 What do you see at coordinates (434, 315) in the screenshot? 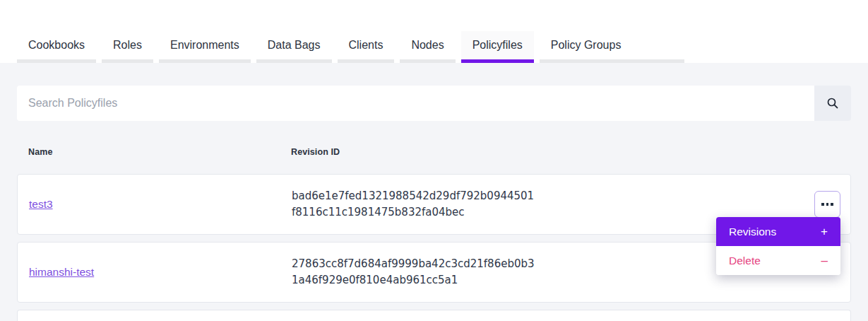
I see `table-row-partial` at bounding box center [434, 315].